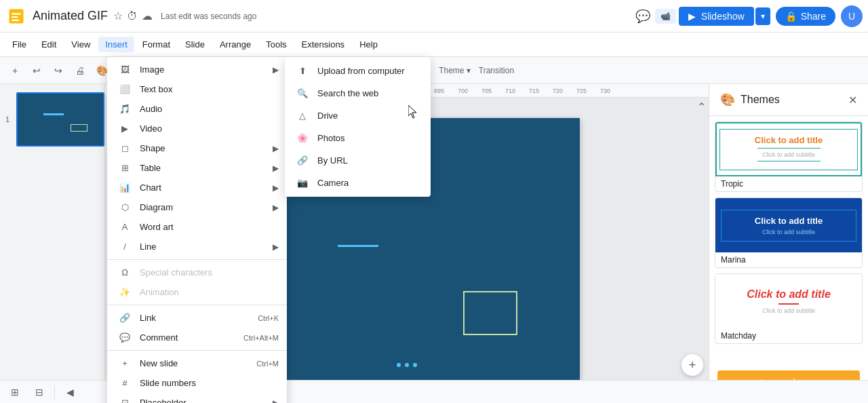  What do you see at coordinates (125, 69) in the screenshot?
I see `image-icon: 🖼` at bounding box center [125, 69].